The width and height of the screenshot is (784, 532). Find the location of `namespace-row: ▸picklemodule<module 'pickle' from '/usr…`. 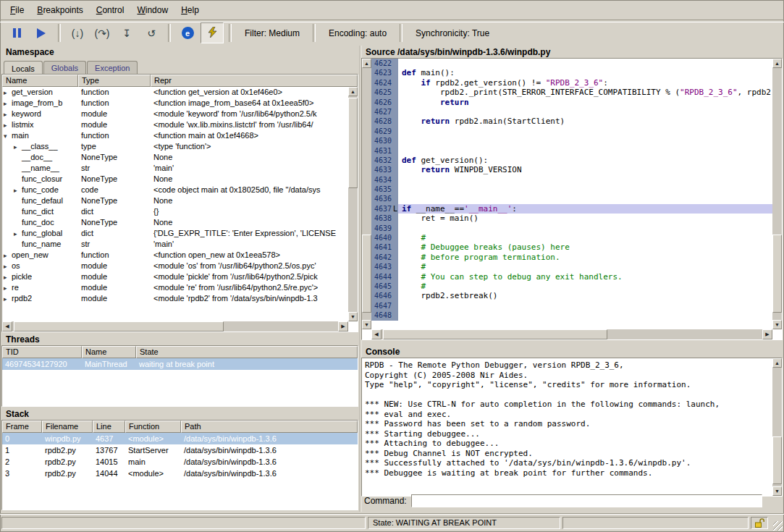

namespace-row: ▸picklemodule<module 'pickle' from '/usr… is located at coordinates (175, 276).